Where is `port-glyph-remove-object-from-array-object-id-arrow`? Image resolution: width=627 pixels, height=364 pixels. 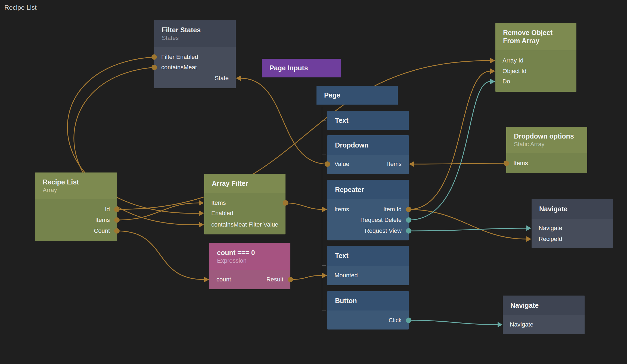 port-glyph-remove-object-from-array-object-id-arrow is located at coordinates (493, 71).